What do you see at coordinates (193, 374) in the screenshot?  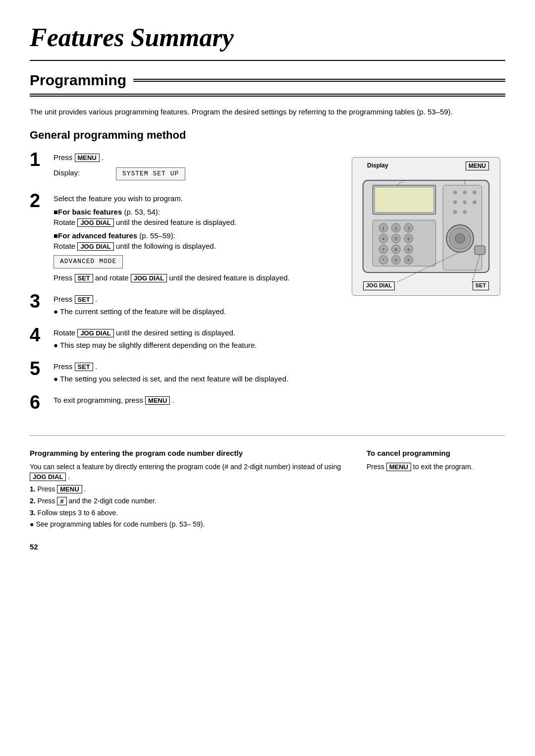 I see `step-5-content: Press SET . The setting you selected is …` at bounding box center [193, 374].